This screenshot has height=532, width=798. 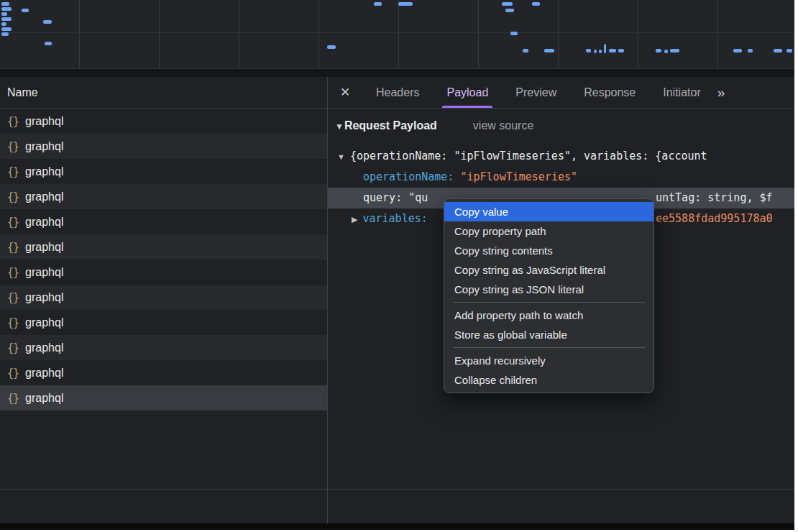 What do you see at coordinates (561, 157) in the screenshot?
I see `tree-row-root: ▼{operationName: "ipFlowTimeseries", var…` at bounding box center [561, 157].